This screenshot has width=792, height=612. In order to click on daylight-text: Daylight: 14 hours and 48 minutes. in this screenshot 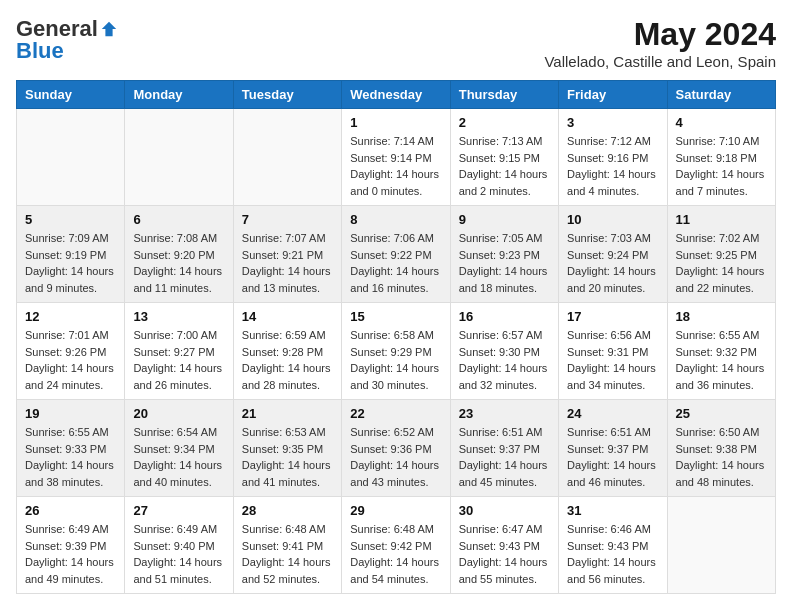, I will do `click(722, 474)`.